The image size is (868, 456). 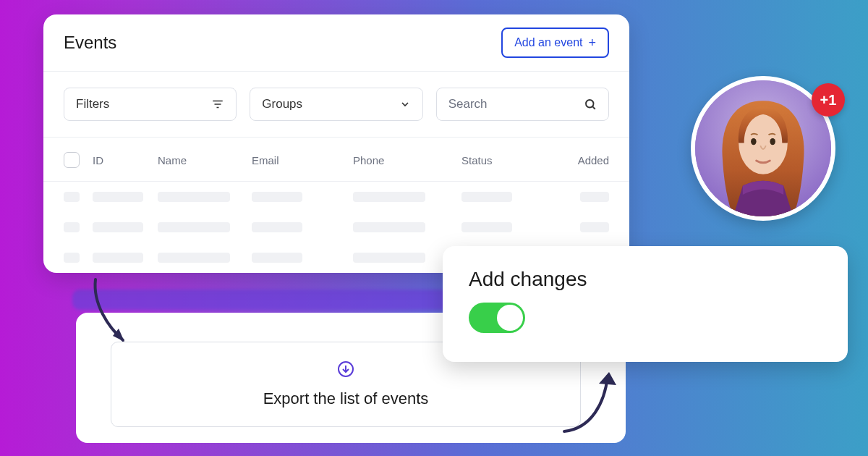 I want to click on badge-count: +1, so click(x=829, y=100).